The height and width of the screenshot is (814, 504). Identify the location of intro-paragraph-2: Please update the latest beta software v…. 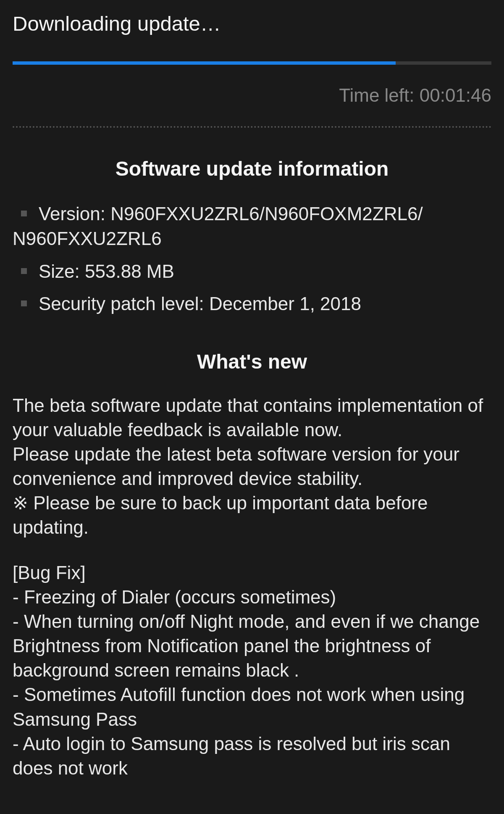
(252, 466).